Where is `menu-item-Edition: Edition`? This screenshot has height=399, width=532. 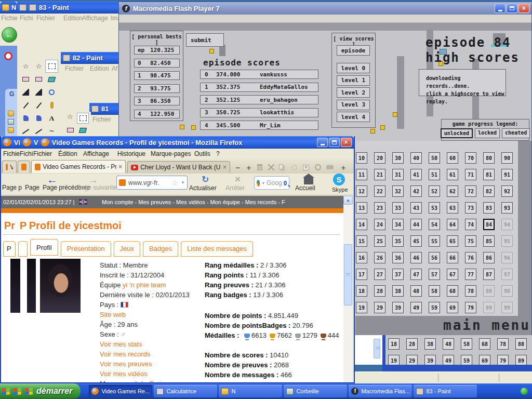
menu-item-Edition: Edition is located at coordinates (100, 69).